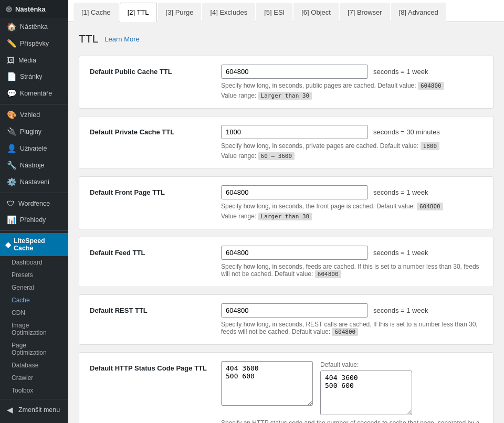  I want to click on setting-label: Default Front Page TTL, so click(150, 191).